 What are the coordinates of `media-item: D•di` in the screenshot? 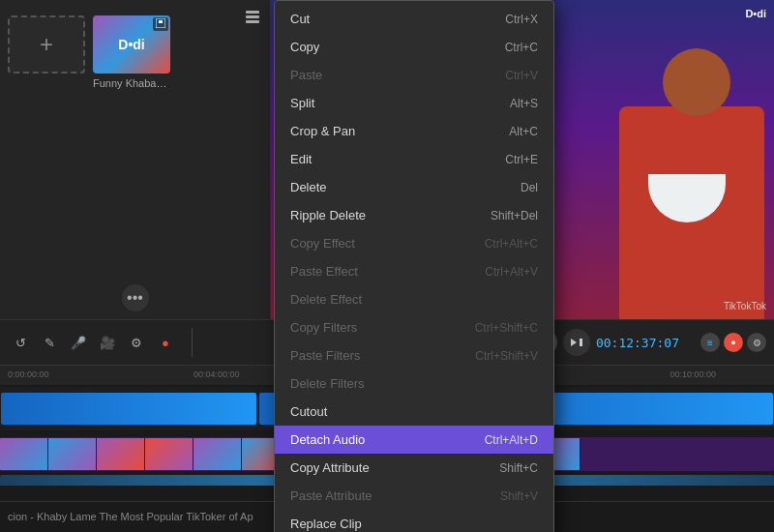 It's located at (132, 44).